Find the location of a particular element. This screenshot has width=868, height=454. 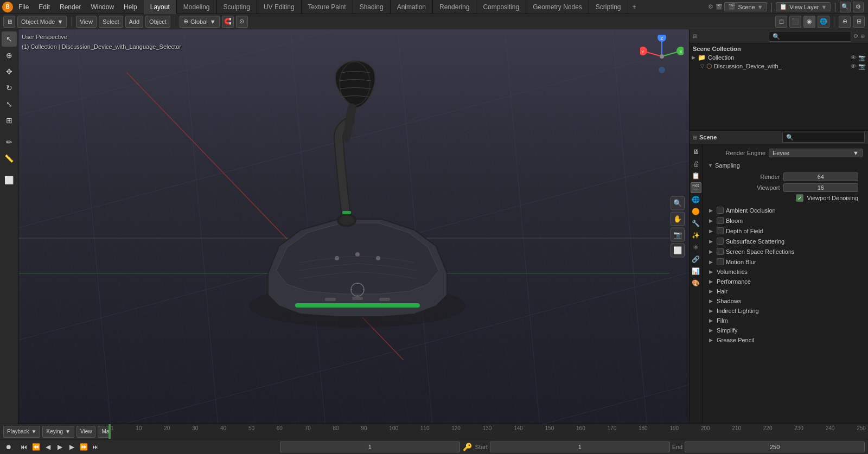

motion-blur-section: ▶ Motion Blur is located at coordinates (786, 261).